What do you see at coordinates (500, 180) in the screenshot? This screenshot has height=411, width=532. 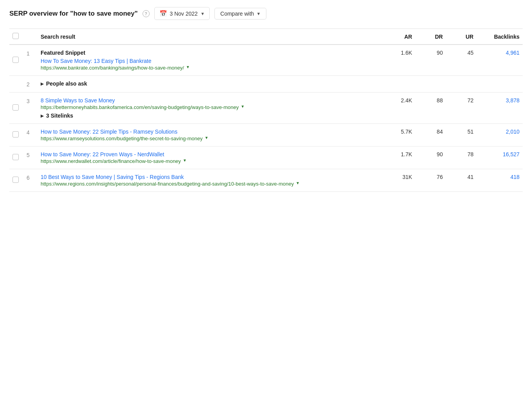 I see `backlinks-cell: 418` at bounding box center [500, 180].